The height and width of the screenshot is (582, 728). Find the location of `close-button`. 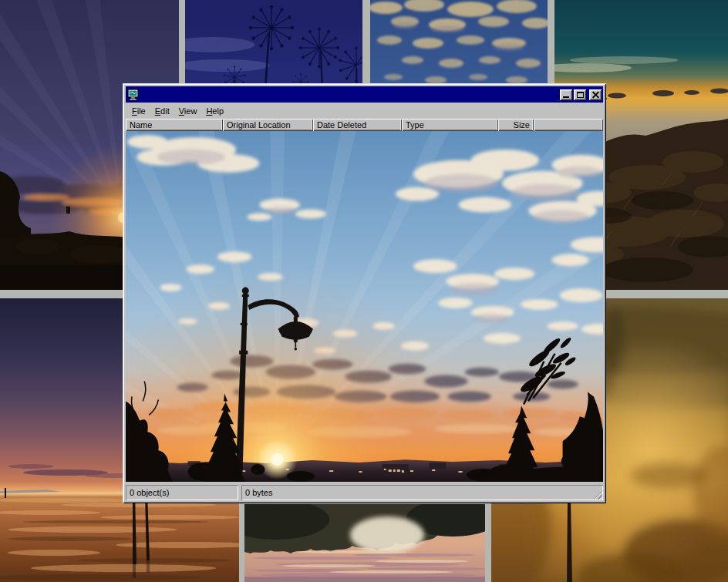

close-button is located at coordinates (595, 95).